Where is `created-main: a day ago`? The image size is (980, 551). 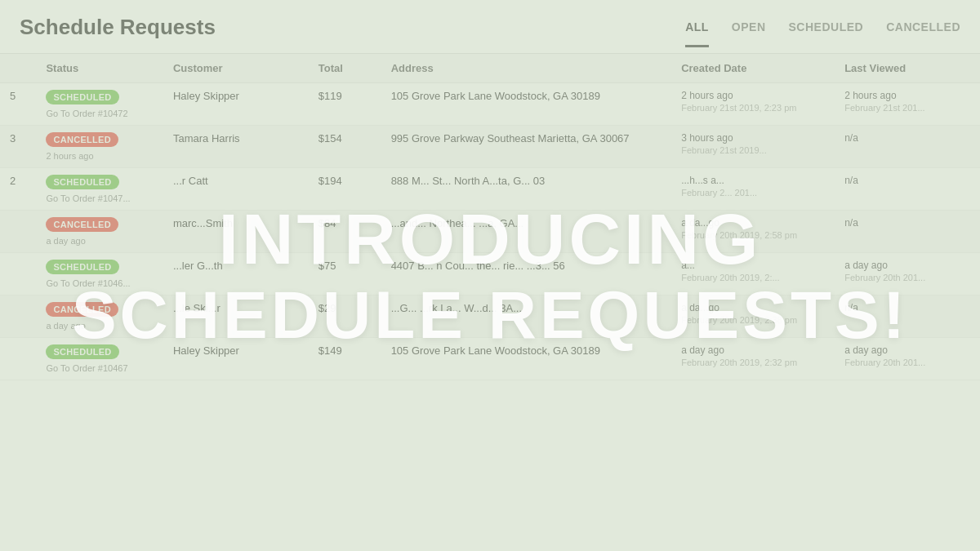
created-main: a day ago is located at coordinates (753, 350).